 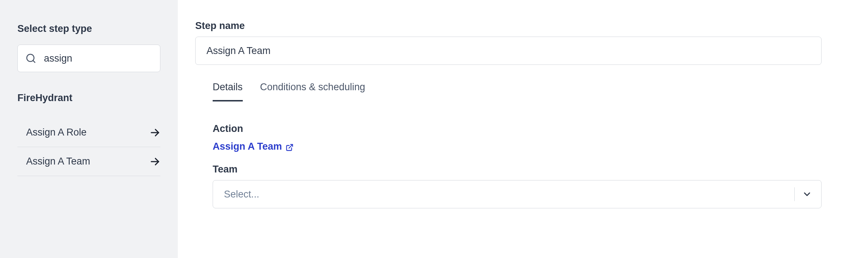 What do you see at coordinates (517, 194) in the screenshot?
I see `team-select-wrapper: Select...` at bounding box center [517, 194].